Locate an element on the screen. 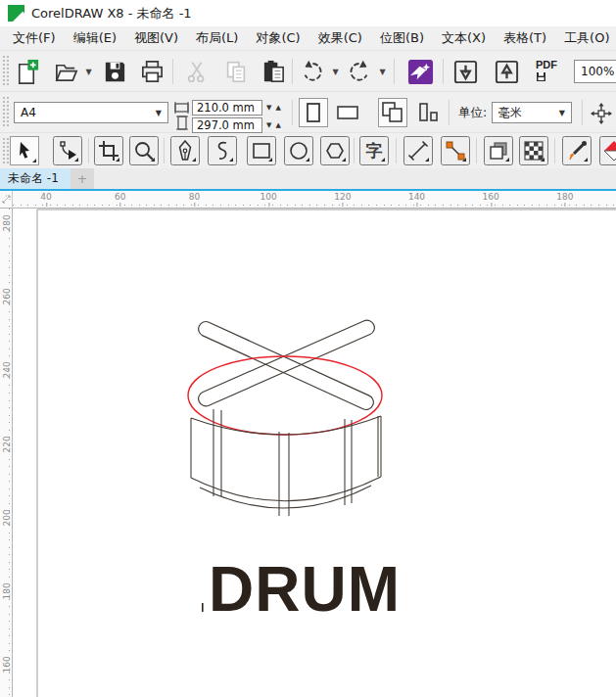  ruler-tick-label: 200 is located at coordinates (7, 519).